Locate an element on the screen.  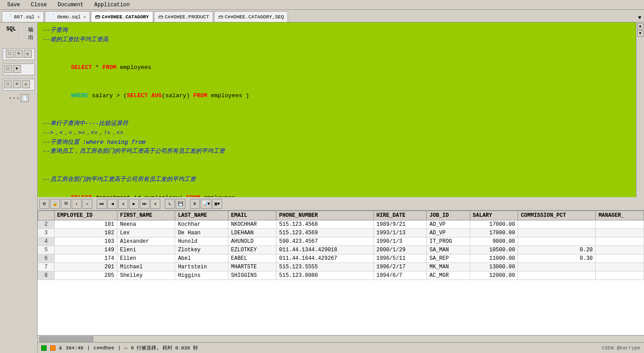
cell-job-id: SA_MAN is located at coordinates (449, 250).